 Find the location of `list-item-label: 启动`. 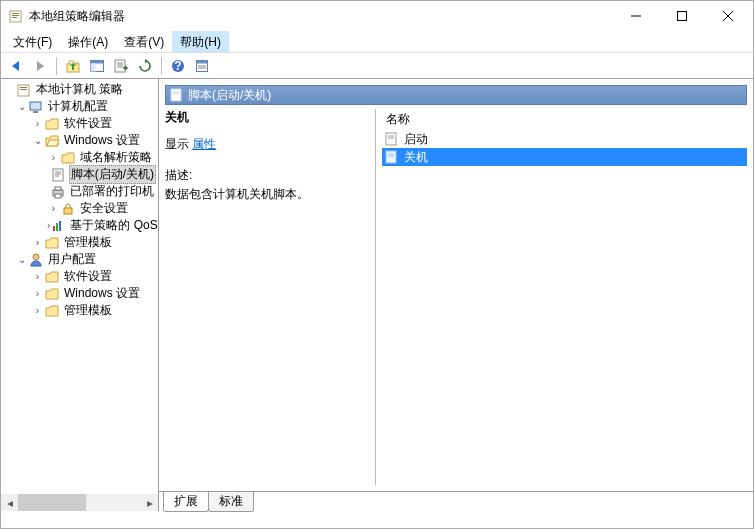

list-item-label: 启动 is located at coordinates (416, 140).